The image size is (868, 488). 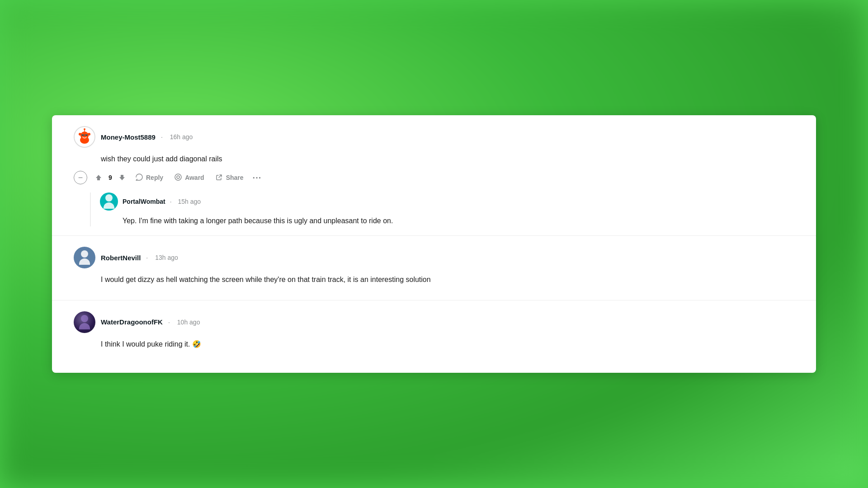 What do you see at coordinates (190, 202) in the screenshot?
I see `timestamp-reply-1: 15h ago` at bounding box center [190, 202].